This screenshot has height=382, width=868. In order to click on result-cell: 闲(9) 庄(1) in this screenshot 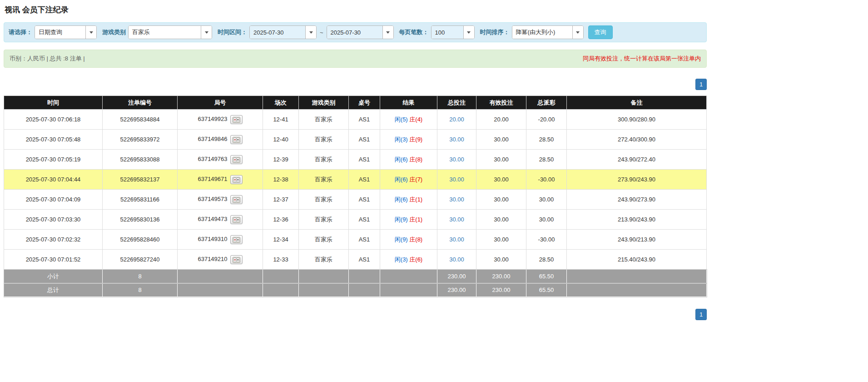, I will do `click(409, 220)`.